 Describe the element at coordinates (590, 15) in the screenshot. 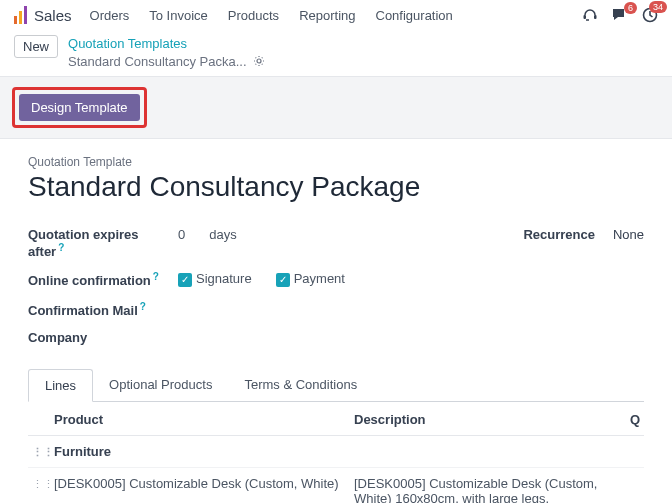

I see `headset-icon` at that location.